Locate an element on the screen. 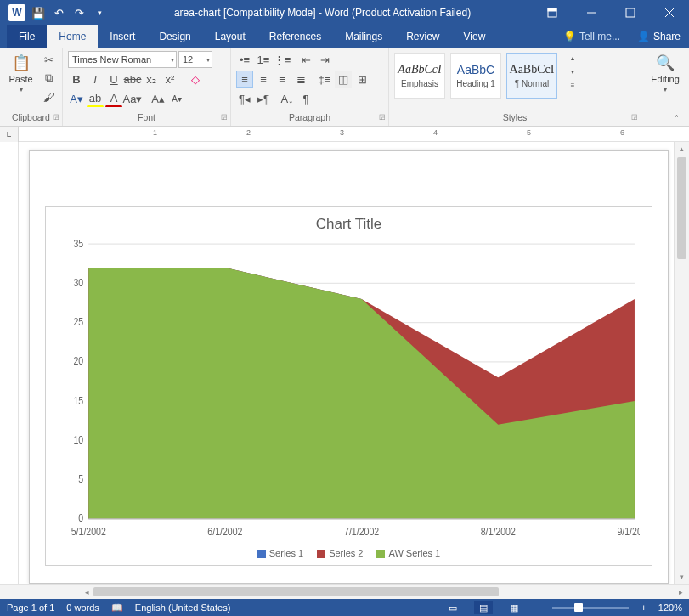  tab-view: View is located at coordinates (475, 37).